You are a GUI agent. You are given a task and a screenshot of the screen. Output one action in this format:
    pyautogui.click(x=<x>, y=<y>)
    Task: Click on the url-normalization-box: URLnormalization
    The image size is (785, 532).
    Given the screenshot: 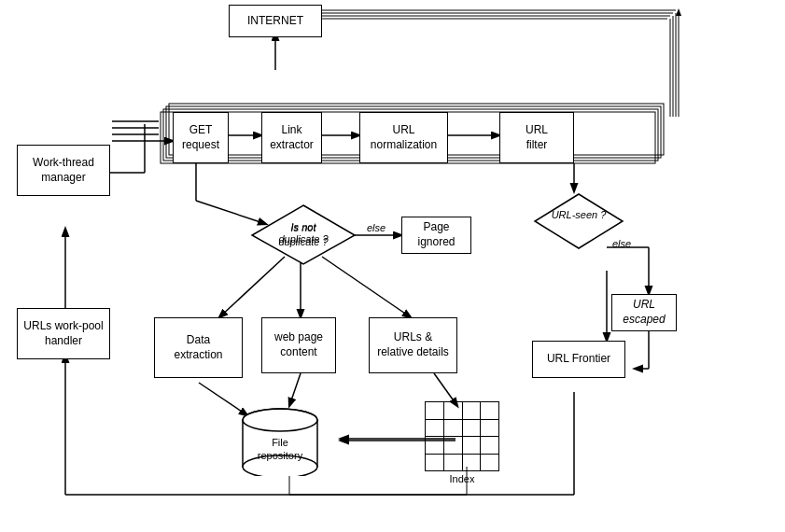 What is the action you would take?
    pyautogui.click(x=403, y=138)
    